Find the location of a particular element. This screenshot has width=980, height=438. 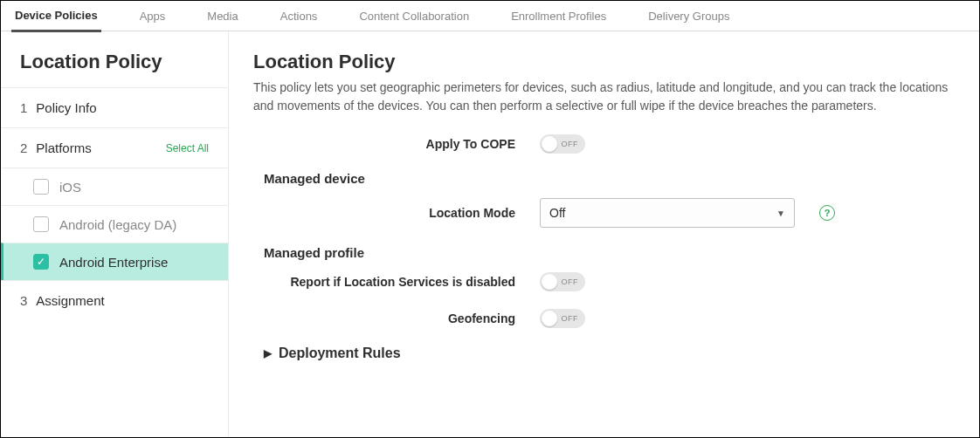

platform-ios: ✓ iOS is located at coordinates (114, 187).